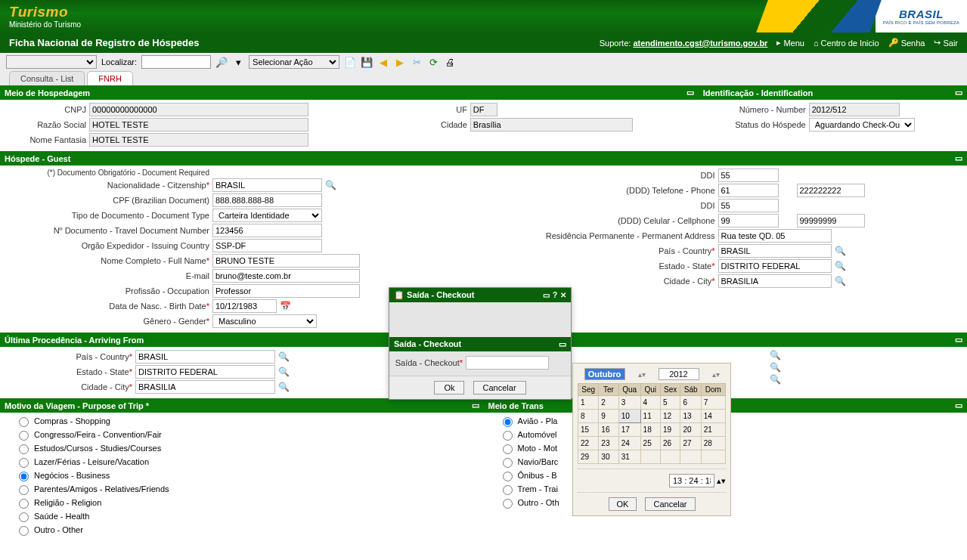  Describe the element at coordinates (246, 530) in the screenshot. I see `trip-option: Outro - Other` at that location.